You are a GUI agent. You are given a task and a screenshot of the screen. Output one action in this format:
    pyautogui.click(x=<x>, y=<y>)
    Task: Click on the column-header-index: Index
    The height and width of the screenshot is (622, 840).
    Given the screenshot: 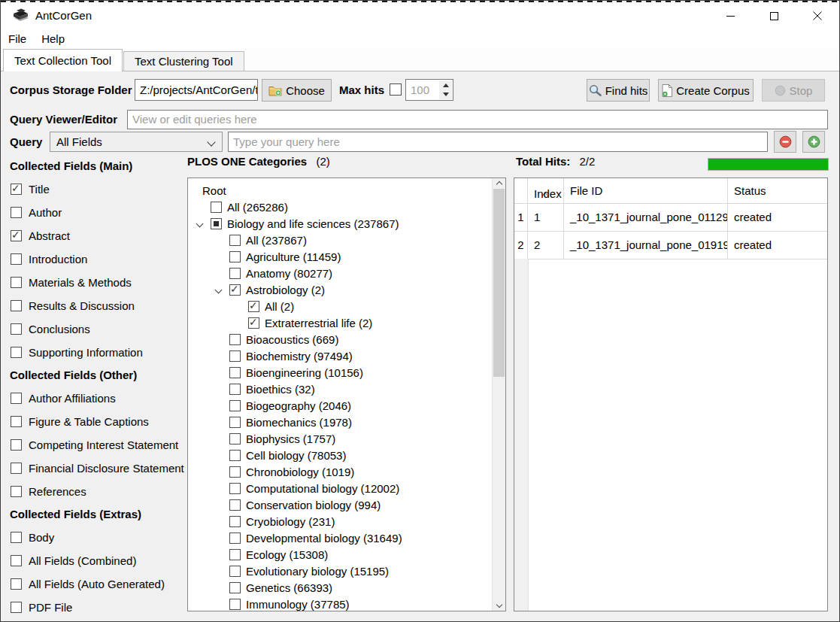 What is the action you would take?
    pyautogui.click(x=546, y=191)
    